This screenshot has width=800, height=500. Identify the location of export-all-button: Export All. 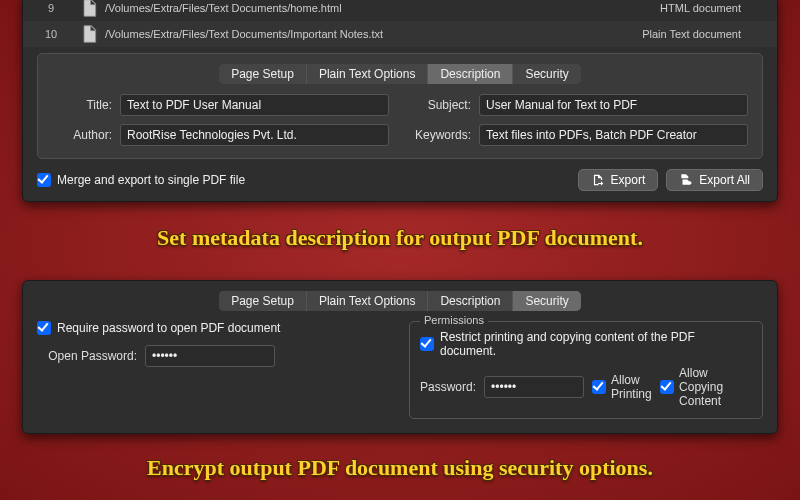
(714, 180).